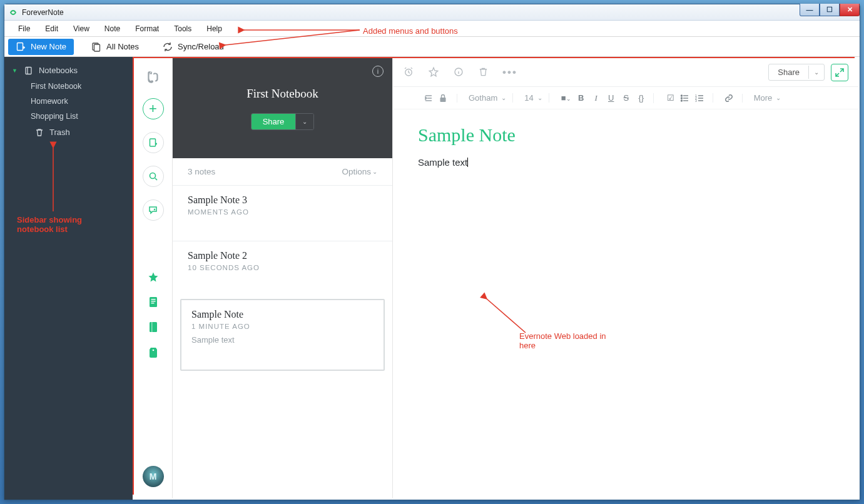 The image size is (864, 504). Describe the element at coordinates (69, 86) in the screenshot. I see `sidebar-item-first-notebook: First Notebook` at that location.